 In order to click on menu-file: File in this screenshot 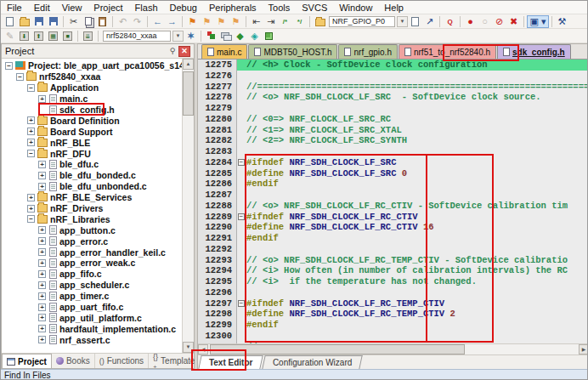, I will do `click(14, 8)`.